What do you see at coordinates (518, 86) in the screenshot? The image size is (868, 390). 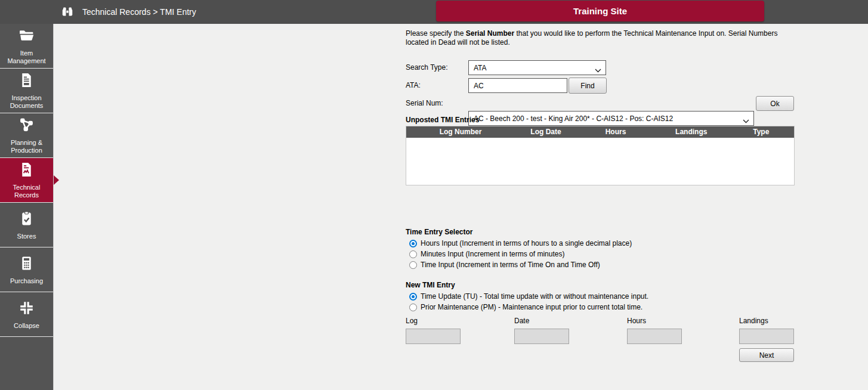 I see `ata-input` at bounding box center [518, 86].